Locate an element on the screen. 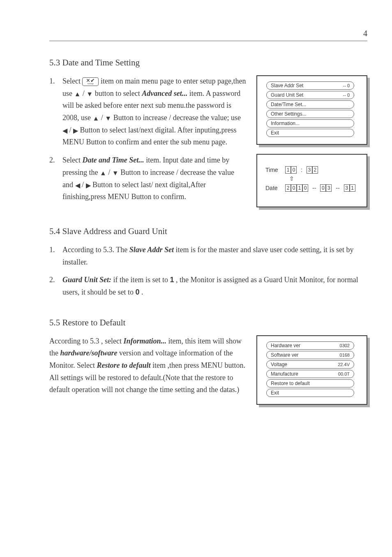  emphasis: hardware/software is located at coordinates (90, 353).